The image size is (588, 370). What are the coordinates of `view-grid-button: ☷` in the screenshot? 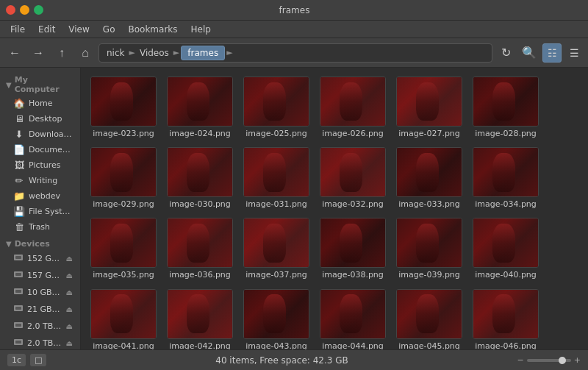 It's located at (552, 53).